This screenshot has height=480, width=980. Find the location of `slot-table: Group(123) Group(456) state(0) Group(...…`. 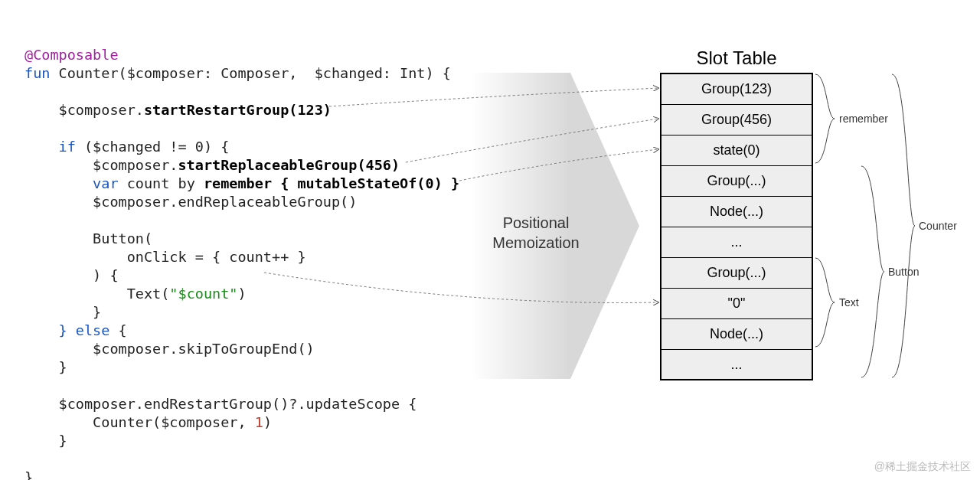

slot-table: Group(123) Group(456) state(0) Group(...… is located at coordinates (737, 227).